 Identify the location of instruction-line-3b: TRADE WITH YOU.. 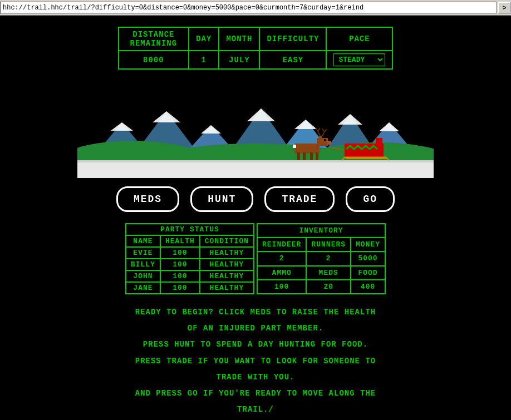
(256, 377).